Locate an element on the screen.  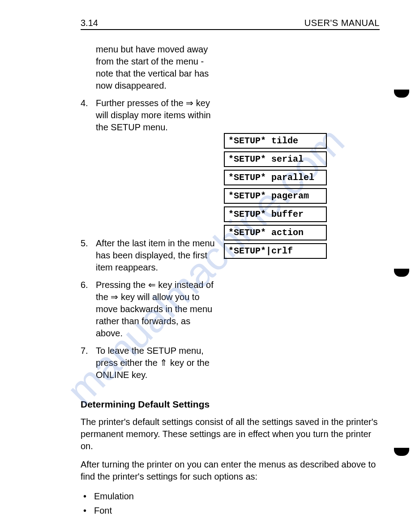
step-number: 6. is located at coordinates (86, 309).